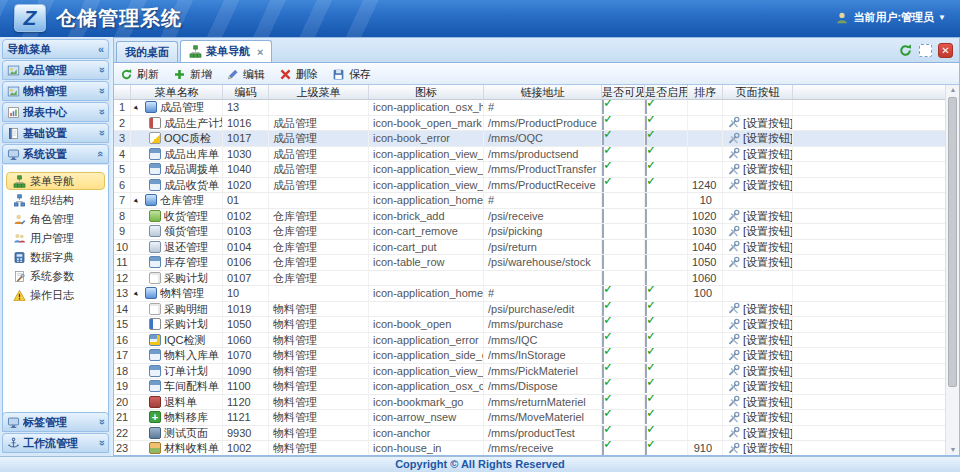  What do you see at coordinates (946, 50) in the screenshot?
I see `close-window-icon: ✕` at bounding box center [946, 50].